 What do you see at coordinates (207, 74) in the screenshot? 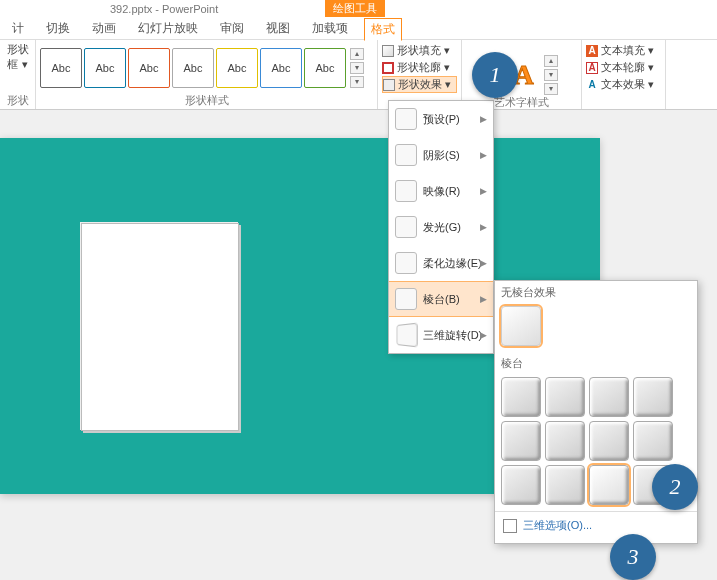
I see `group-shape-styles: Abc Abc Abc Abc Abc Abc Abc ▴ ▾ ▾ 形状样式` at bounding box center [207, 74].